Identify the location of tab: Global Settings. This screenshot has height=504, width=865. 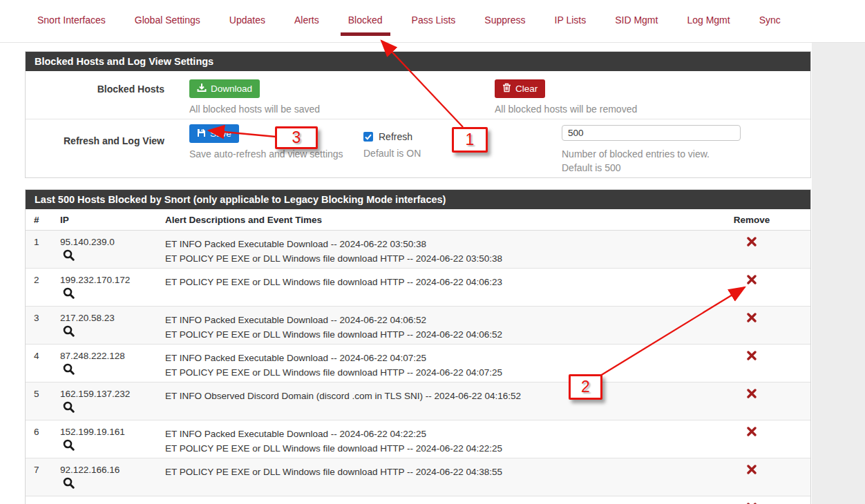
(167, 28).